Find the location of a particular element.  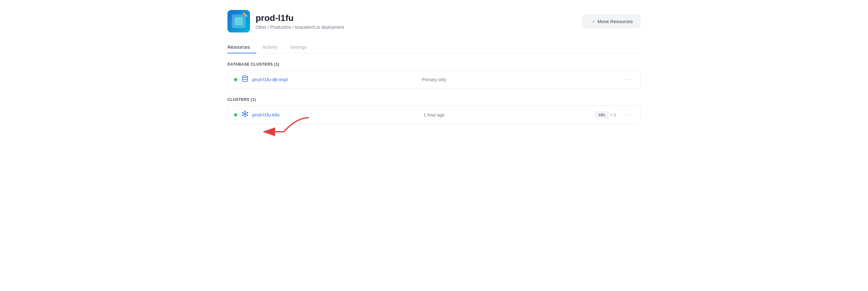

status-dot-green-cluster is located at coordinates (236, 115).